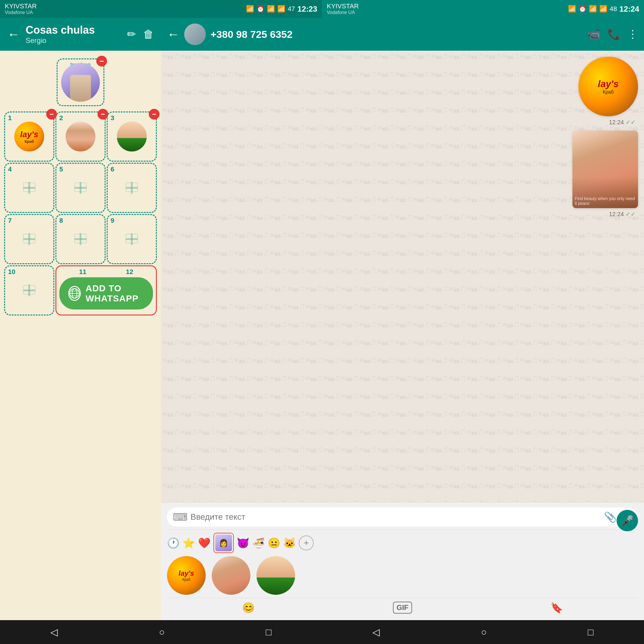 This screenshot has width=644, height=644. What do you see at coordinates (610, 517) in the screenshot?
I see `attach-icon: 📎` at bounding box center [610, 517].